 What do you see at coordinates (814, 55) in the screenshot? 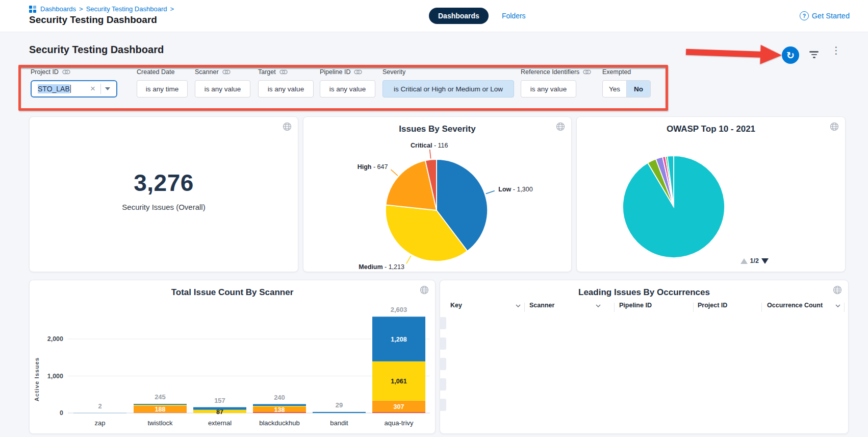
I see `filter-icon` at bounding box center [814, 55].